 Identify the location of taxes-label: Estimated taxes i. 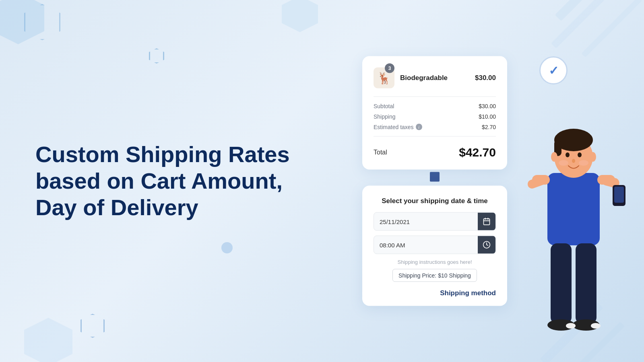
(398, 127).